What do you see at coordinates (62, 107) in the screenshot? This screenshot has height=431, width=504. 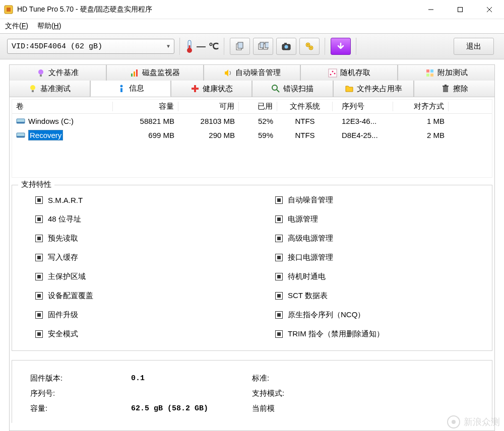 I see `col-volume: 卷` at bounding box center [62, 107].